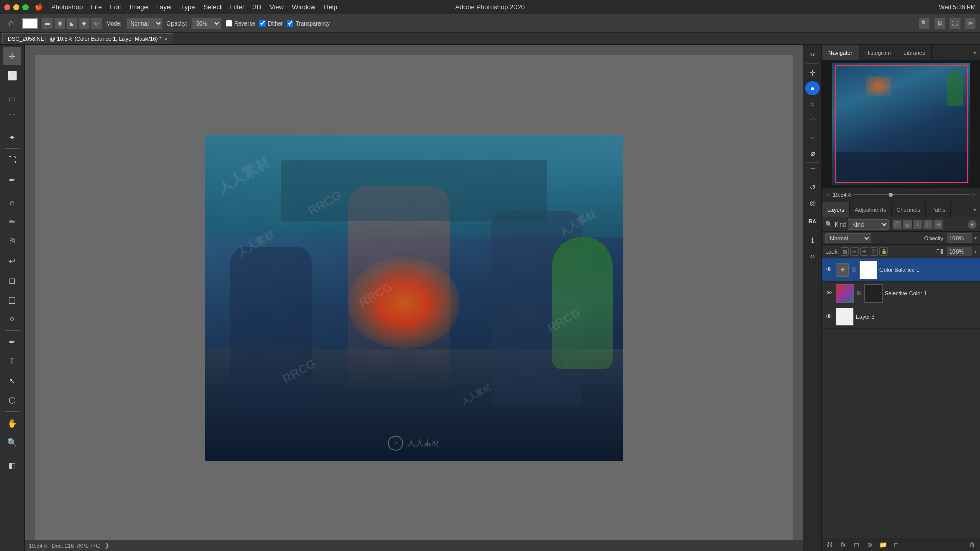  What do you see at coordinates (331, 7) in the screenshot?
I see `menu-help: Help` at bounding box center [331, 7].